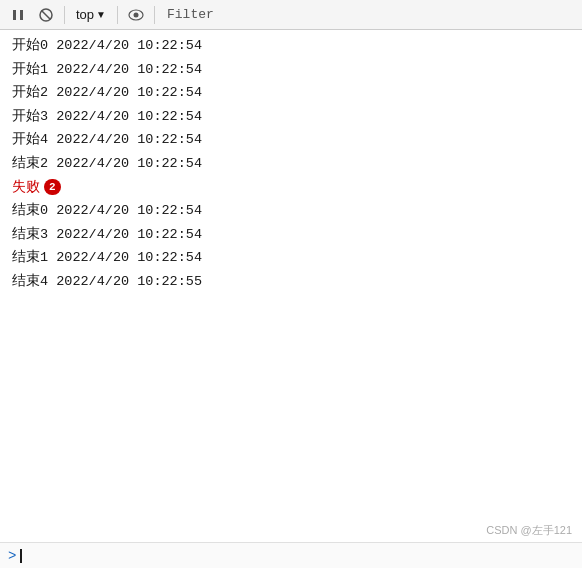  I want to click on chevron-down-icon: ▼, so click(101, 14).